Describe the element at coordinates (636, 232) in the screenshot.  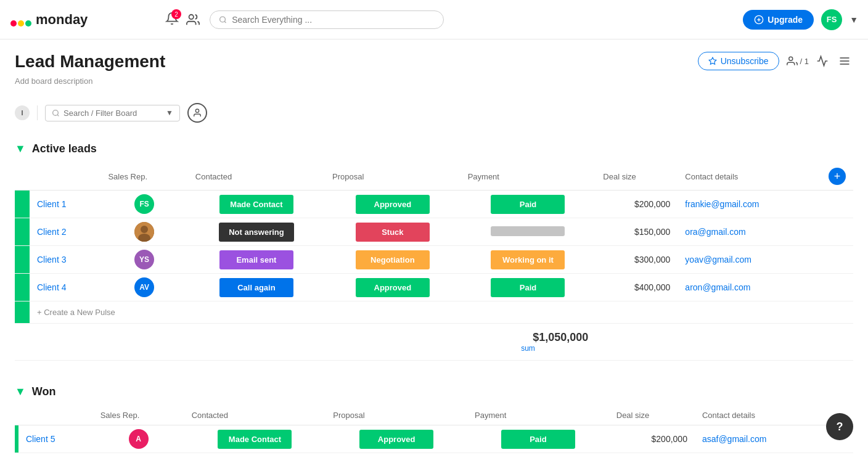
I see `row-deal-size: $150,000` at that location.